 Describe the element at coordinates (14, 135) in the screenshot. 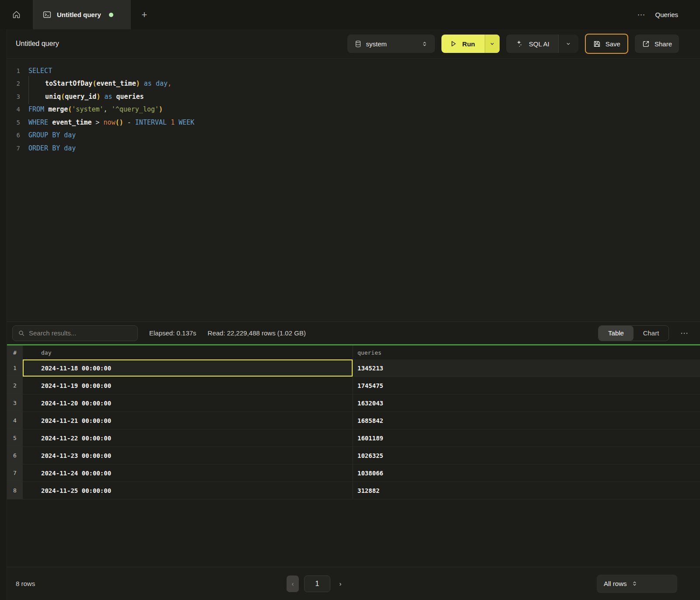

I see `line-number: 6` at that location.